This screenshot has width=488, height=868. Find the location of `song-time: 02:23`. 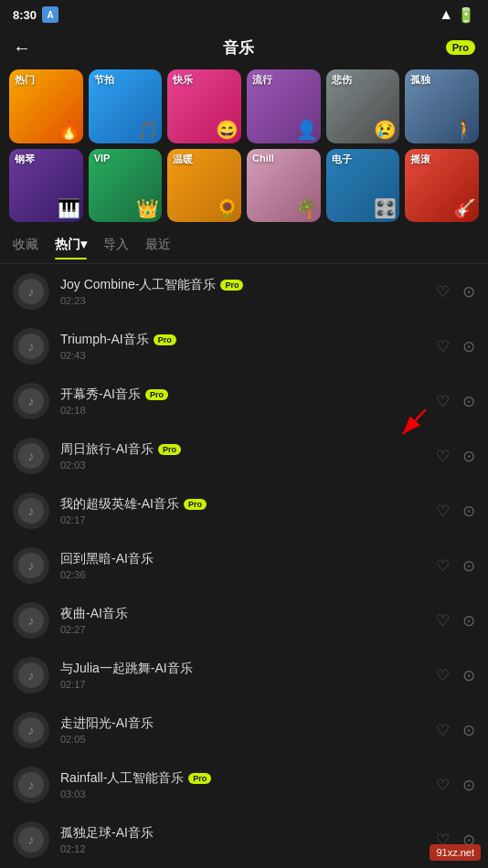

song-time: 02:23 is located at coordinates (243, 301).